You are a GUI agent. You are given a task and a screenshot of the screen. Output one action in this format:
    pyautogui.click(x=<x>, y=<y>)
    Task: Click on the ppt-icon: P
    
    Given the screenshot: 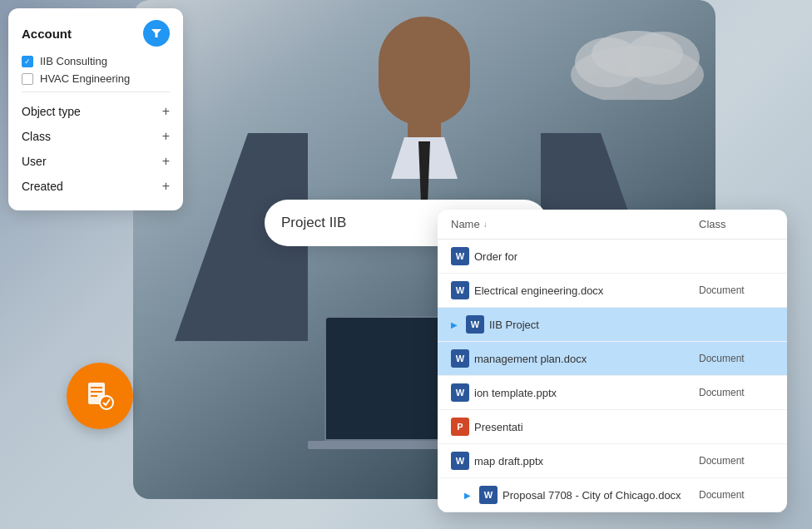 What is the action you would take?
    pyautogui.click(x=460, y=427)
    